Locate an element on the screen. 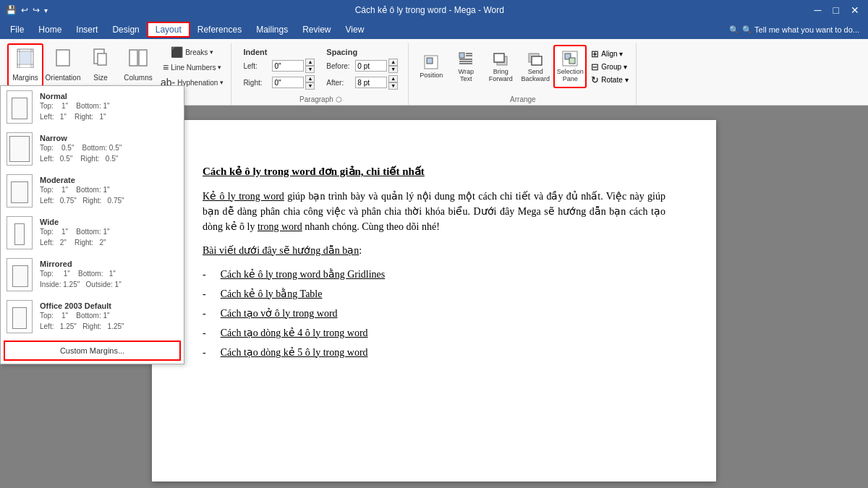  list-item: Cách tạo dòng kẻ 4 ô ly trong word is located at coordinates (434, 333).